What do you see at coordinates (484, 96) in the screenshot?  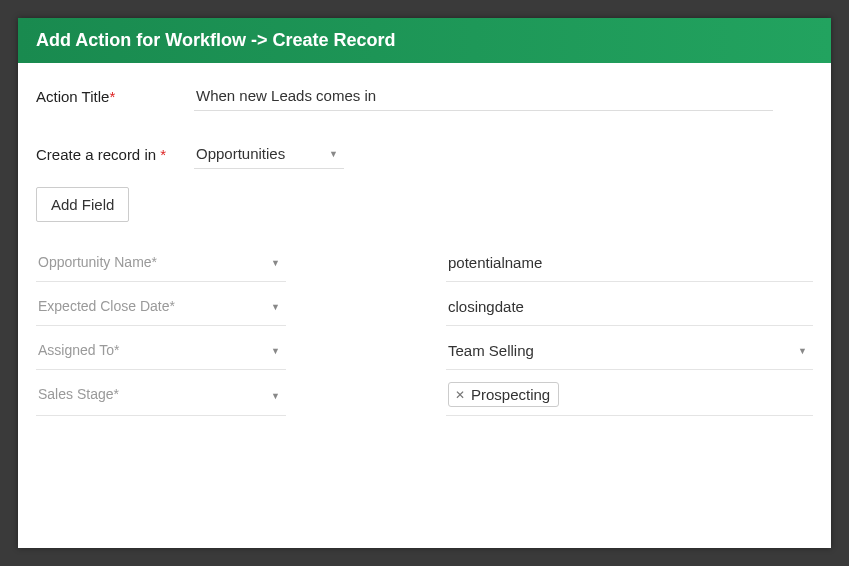 I see `action-title-input` at bounding box center [484, 96].